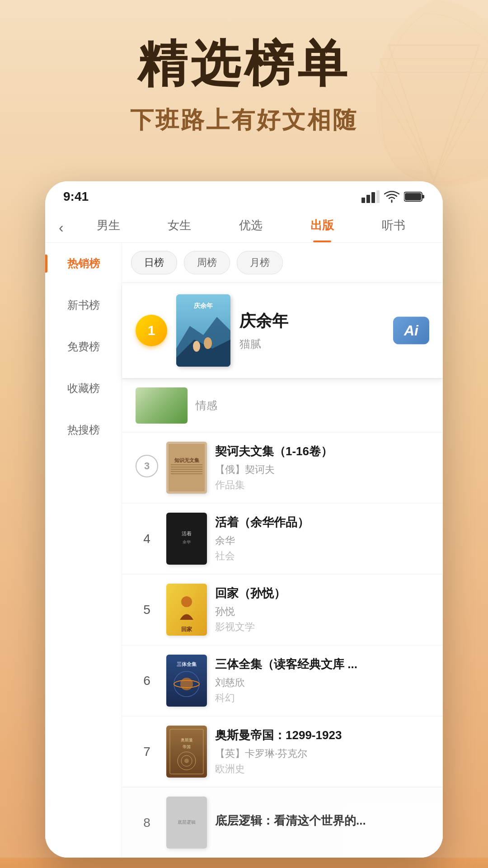  What do you see at coordinates (187, 740) in the screenshot?
I see `svg-text: 奥斯曼` at bounding box center [187, 740].